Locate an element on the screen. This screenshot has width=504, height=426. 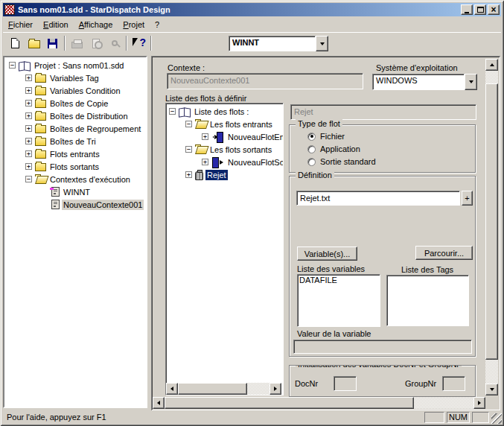
form-vscrollbar is located at coordinates (491, 227).